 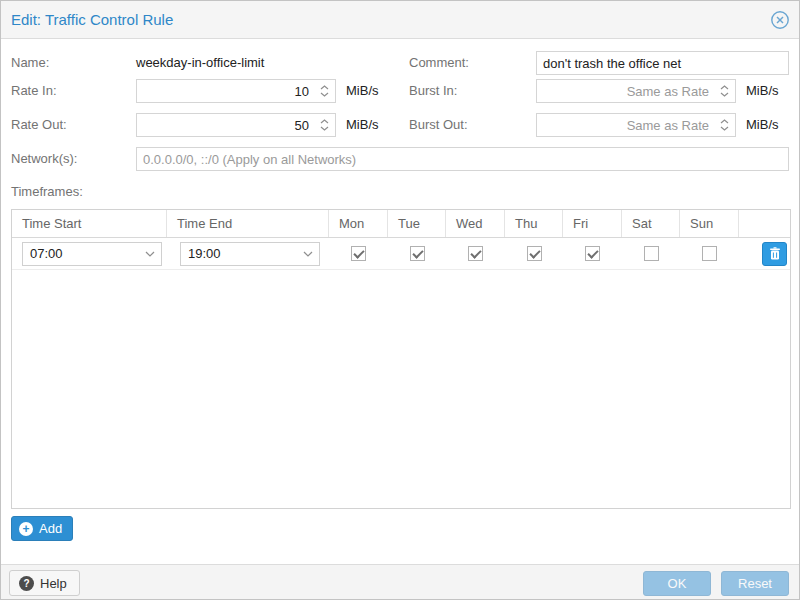 I want to click on rate-out-spinner-field, so click(x=236, y=125).